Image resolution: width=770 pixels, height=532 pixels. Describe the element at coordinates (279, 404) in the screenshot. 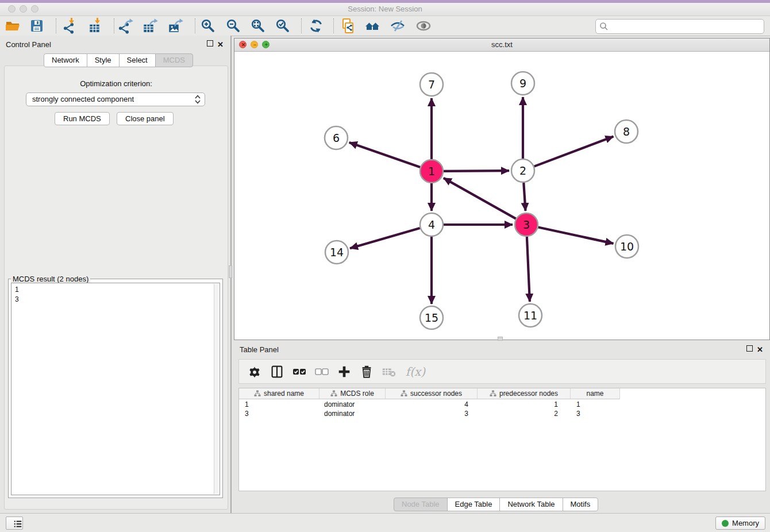

I see `cell-0-0: 1` at that location.